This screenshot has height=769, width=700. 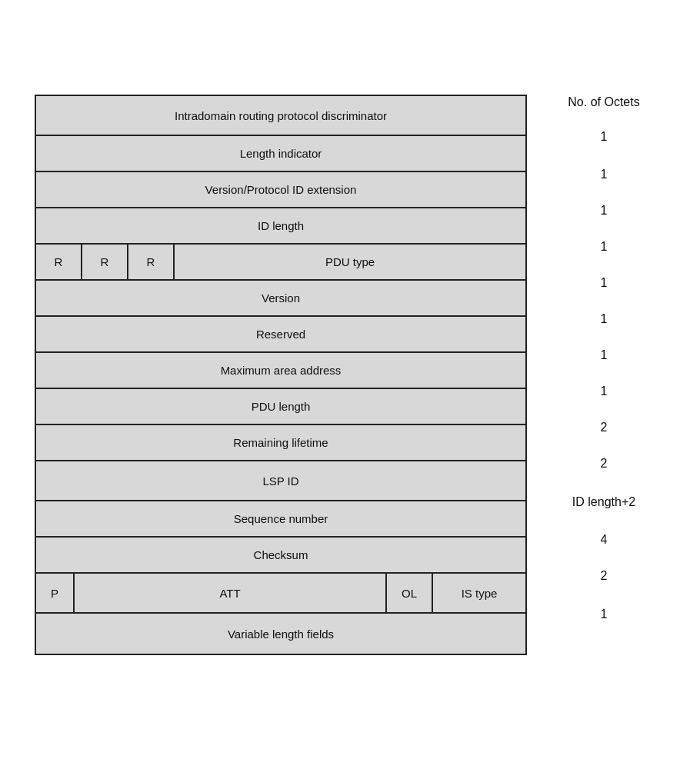 I want to click on row-pdu-length: PDU length, so click(x=281, y=408).